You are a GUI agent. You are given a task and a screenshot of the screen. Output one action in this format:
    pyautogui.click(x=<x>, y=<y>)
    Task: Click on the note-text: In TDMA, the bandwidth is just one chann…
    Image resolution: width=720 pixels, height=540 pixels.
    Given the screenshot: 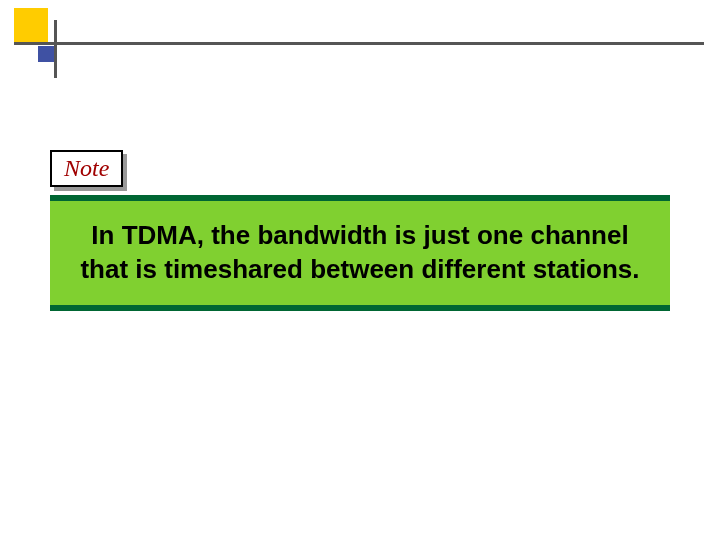 What is the action you would take?
    pyautogui.click(x=360, y=253)
    